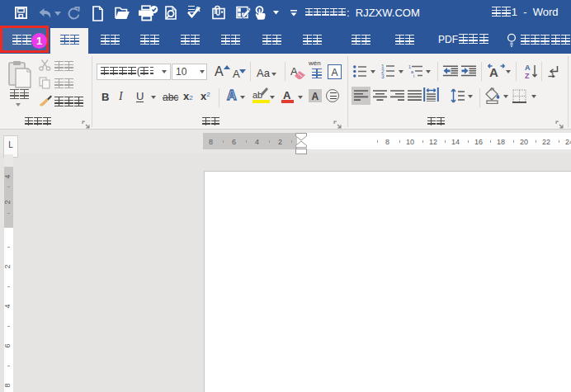  I want to click on svg-text: A, so click(528, 68).